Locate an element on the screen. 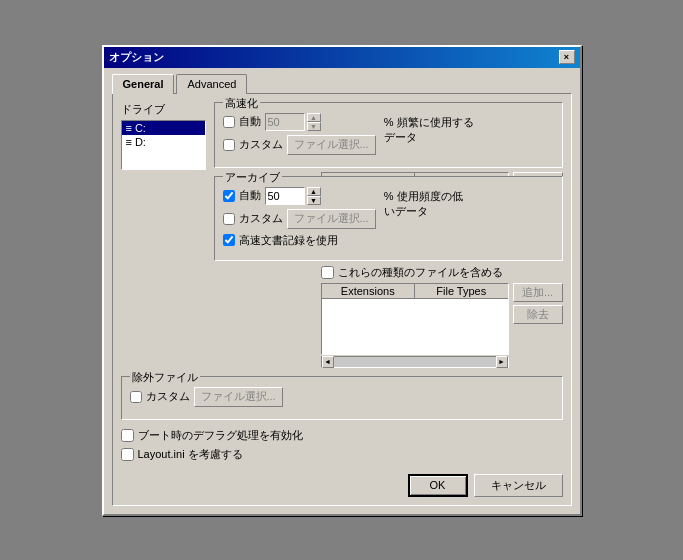  speed-auto-checkbox is located at coordinates (229, 122).